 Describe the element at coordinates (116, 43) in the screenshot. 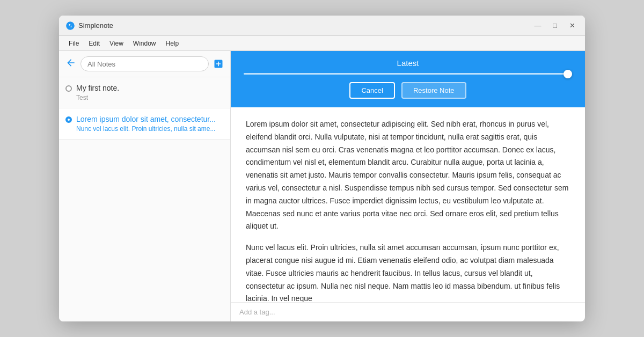

I see `menu-view: View` at that location.